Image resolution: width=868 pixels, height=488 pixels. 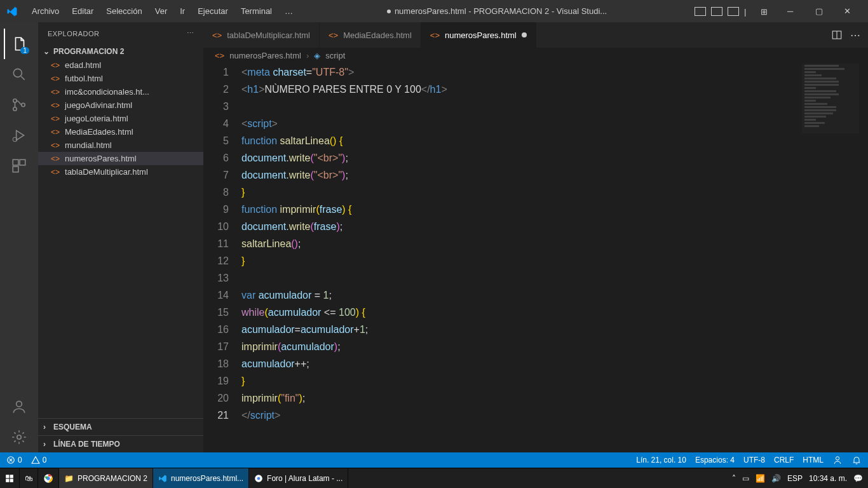 What do you see at coordinates (732, 11) in the screenshot?
I see `editor-layout-controls: | ⊞` at bounding box center [732, 11].